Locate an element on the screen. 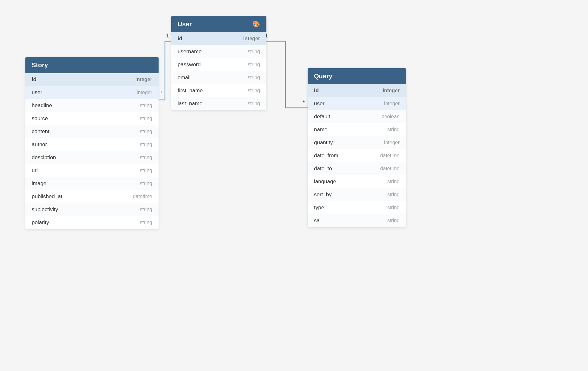 This screenshot has width=588, height=371. user-story-label-1: 1 is located at coordinates (167, 36).